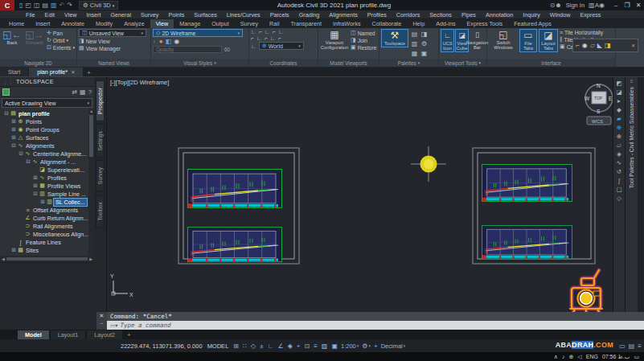  Describe the element at coordinates (503, 40) in the screenshot. I see `switch-windows-button: ◱ Switch Windows` at that location.